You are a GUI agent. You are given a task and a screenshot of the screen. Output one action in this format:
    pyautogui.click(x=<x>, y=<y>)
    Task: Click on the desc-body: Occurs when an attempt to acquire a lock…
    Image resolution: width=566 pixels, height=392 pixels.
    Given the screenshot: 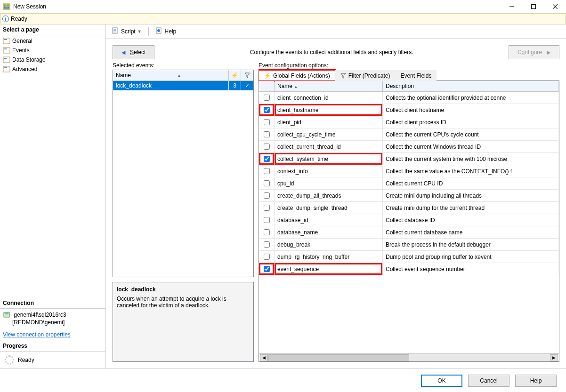 What is the action you would take?
    pyautogui.click(x=183, y=302)
    